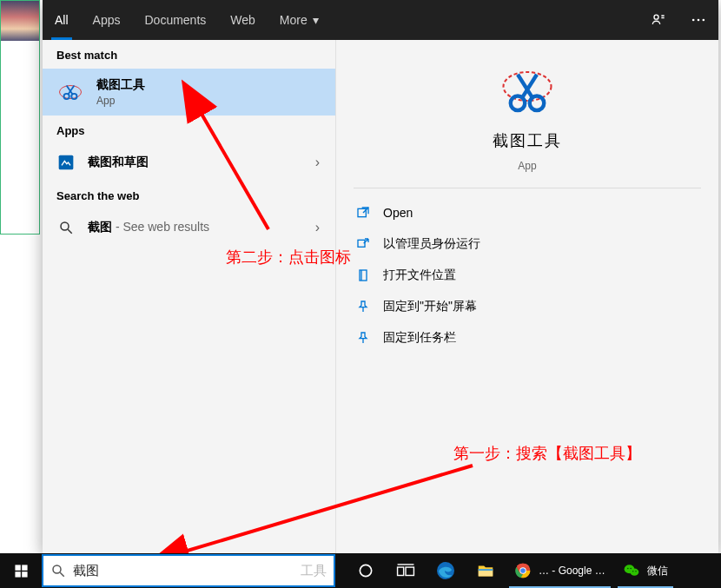 The height and width of the screenshot is (588, 721). What do you see at coordinates (243, 20) in the screenshot?
I see `tab-web: Web` at bounding box center [243, 20].